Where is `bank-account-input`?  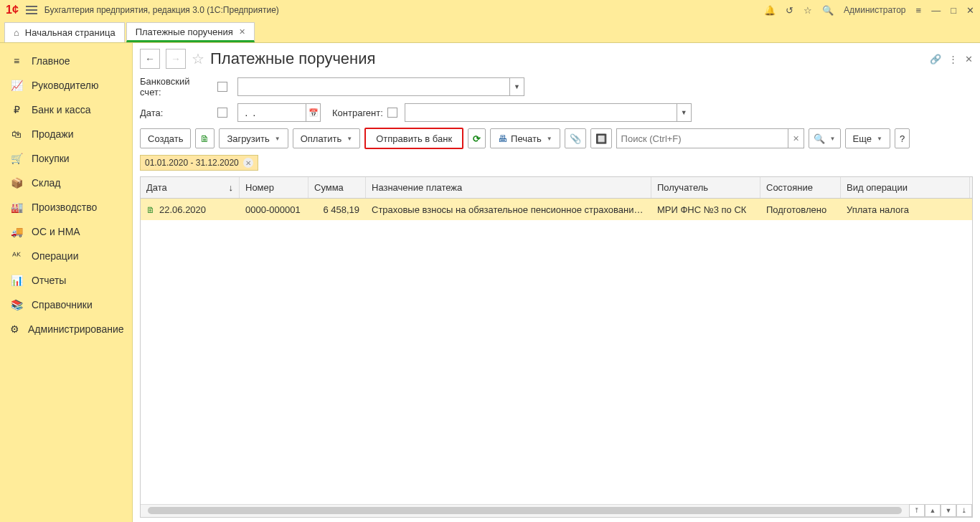
bank-account-input is located at coordinates (374, 87).